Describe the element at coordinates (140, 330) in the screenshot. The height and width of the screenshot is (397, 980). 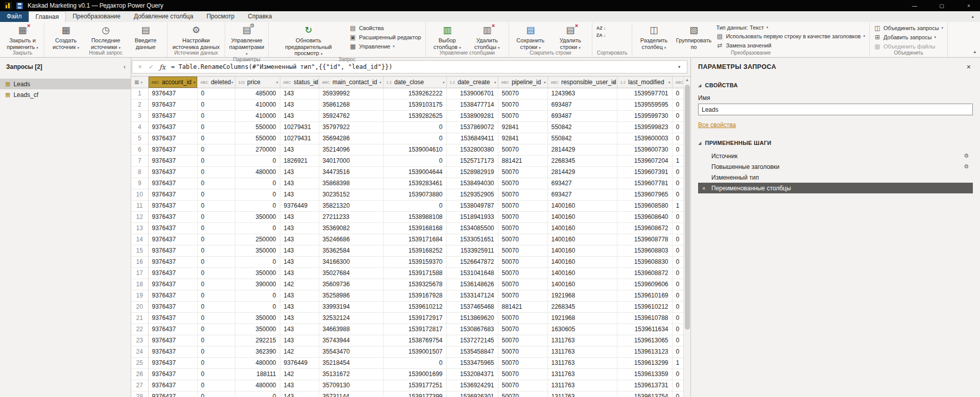
I see `row-number: 22` at that location.